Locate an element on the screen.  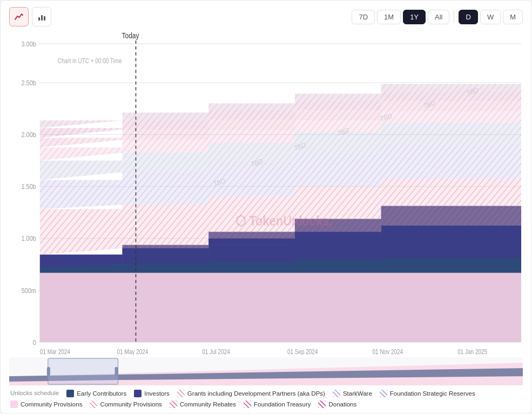
y-label-200b: 2.00b is located at coordinates (29, 135).